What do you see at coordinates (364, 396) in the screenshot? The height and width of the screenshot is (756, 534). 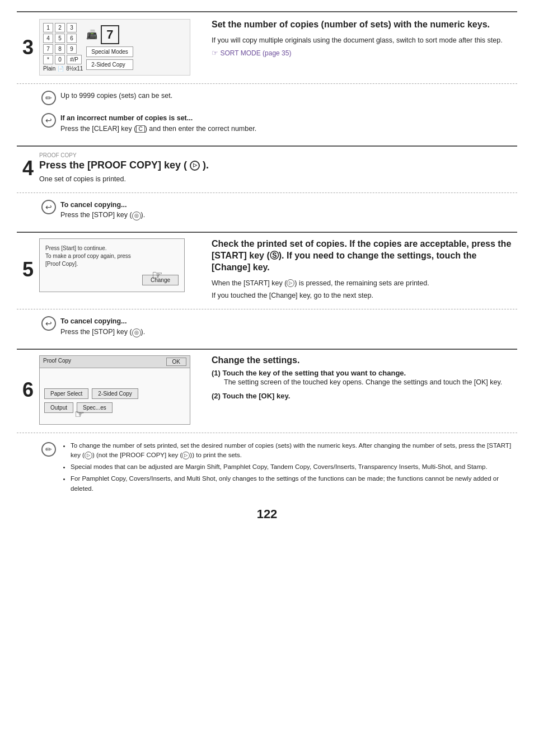 I see `step-6-sub2: (2) Touch the [OK] key.` at bounding box center [364, 396].